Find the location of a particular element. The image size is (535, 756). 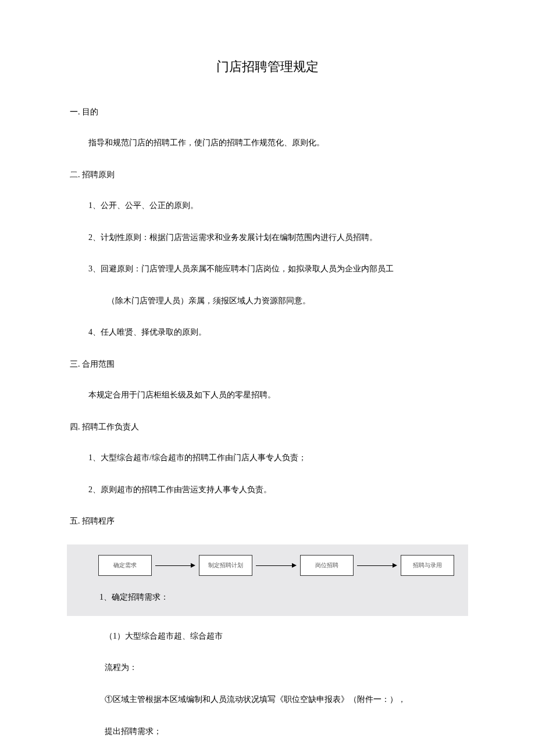

document-title: 门店招聘管理规定 is located at coordinates (268, 67).